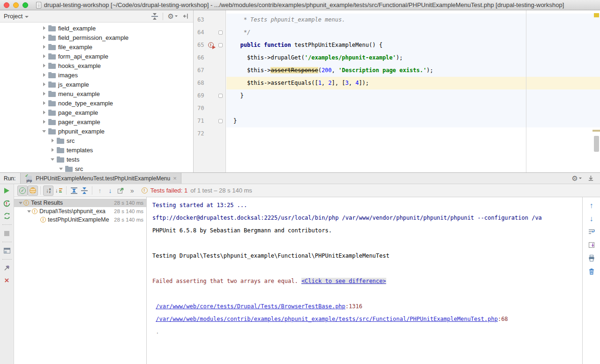 This screenshot has height=364, width=600. I want to click on project-tree-item-form_api_example: form_api_example, so click(97, 56).